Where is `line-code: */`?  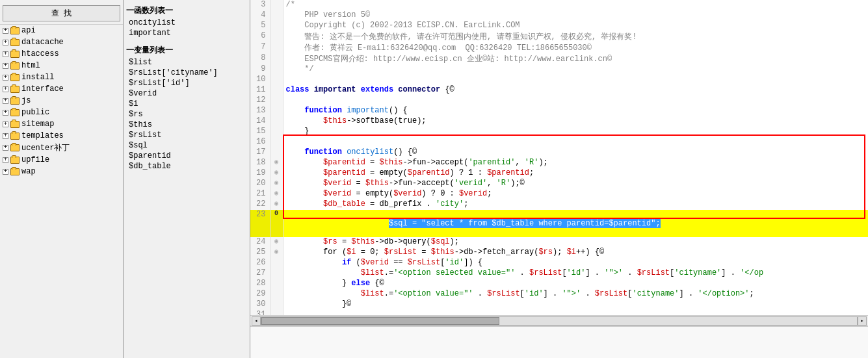 line-code: */ is located at coordinates (575, 70).